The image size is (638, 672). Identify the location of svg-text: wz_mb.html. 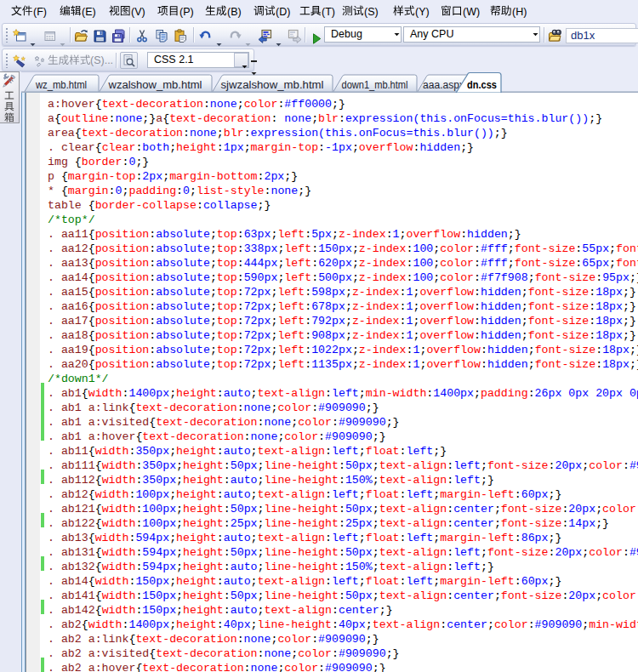
(61, 85).